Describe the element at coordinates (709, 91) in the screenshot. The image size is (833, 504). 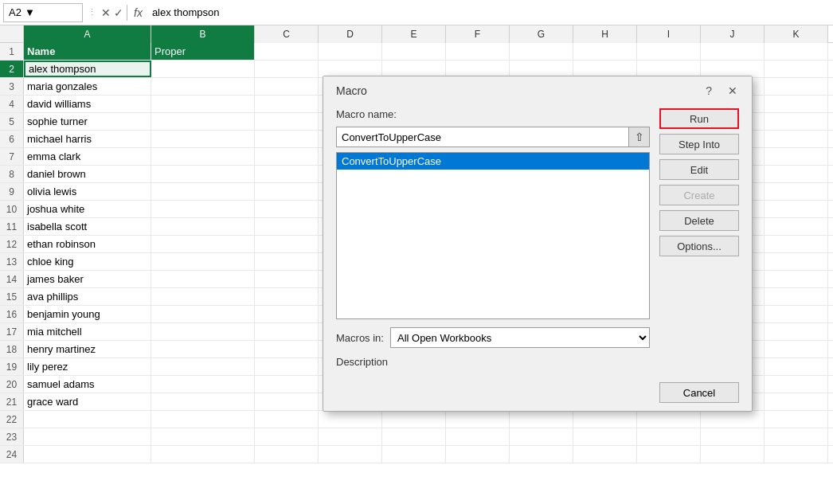
I see `dialog-help-button: ?` at that location.